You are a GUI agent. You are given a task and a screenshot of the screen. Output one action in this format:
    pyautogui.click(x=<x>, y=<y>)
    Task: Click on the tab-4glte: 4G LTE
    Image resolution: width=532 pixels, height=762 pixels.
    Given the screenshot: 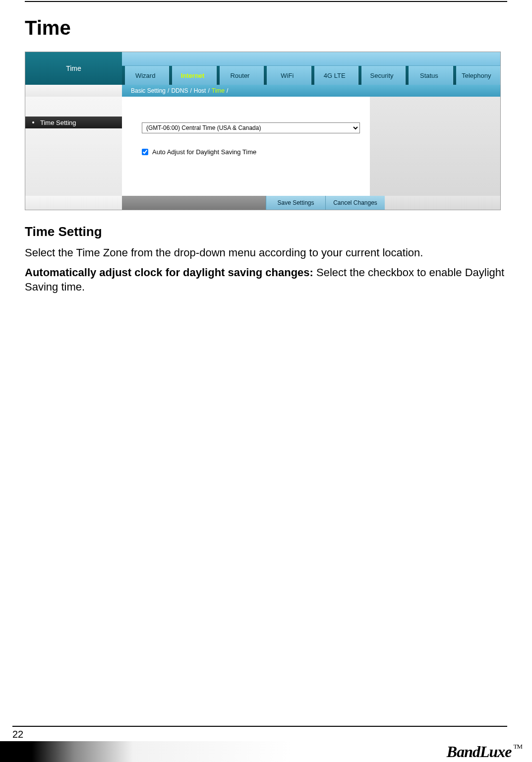 What is the action you would take?
    pyautogui.click(x=335, y=75)
    